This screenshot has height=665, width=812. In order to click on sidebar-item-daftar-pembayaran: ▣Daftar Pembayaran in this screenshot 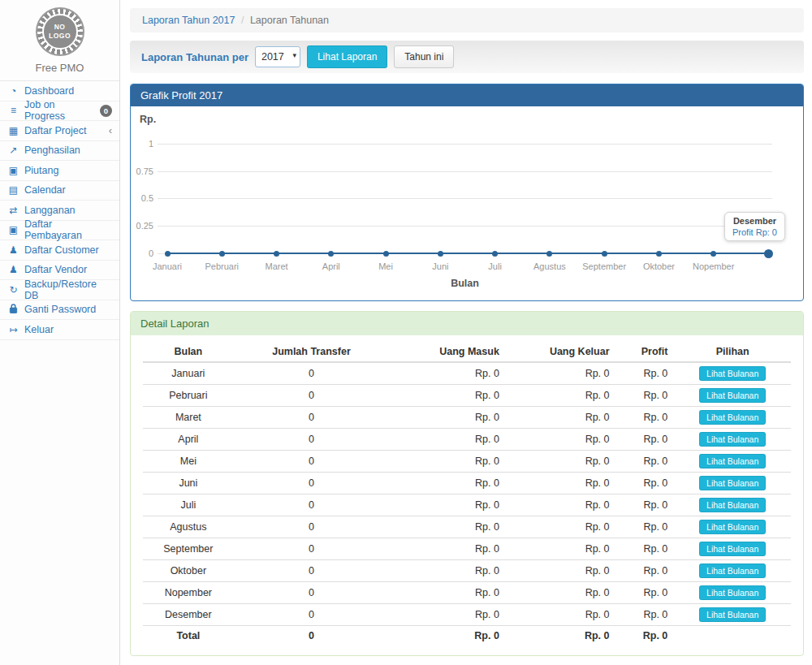, I will do `click(60, 231)`.